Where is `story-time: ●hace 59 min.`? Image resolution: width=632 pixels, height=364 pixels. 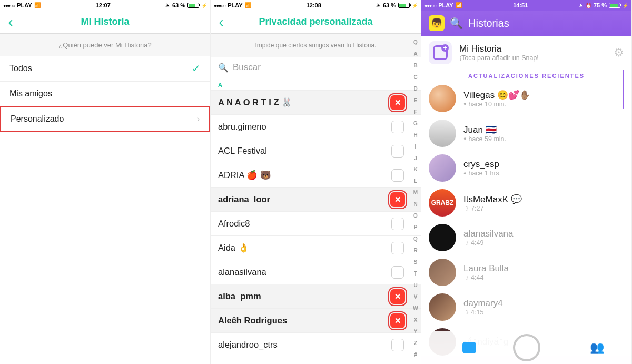 story-time: ●hace 59 min. is located at coordinates (485, 139).